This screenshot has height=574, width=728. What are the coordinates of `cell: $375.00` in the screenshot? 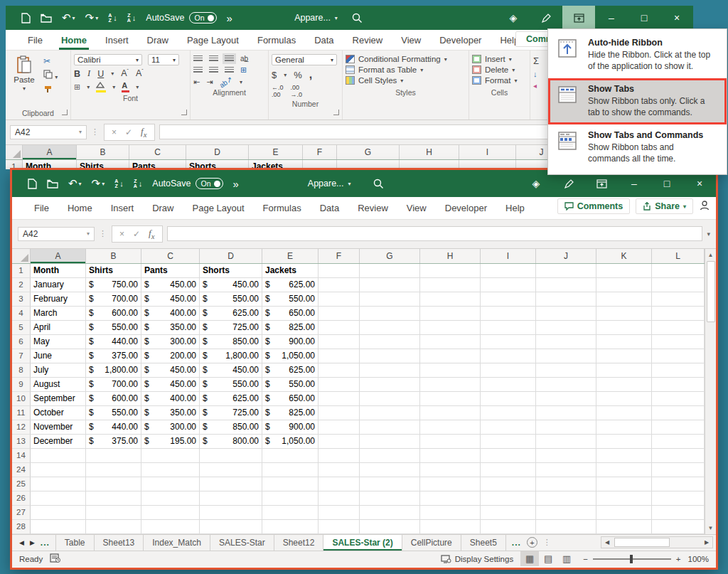 It's located at (114, 442).